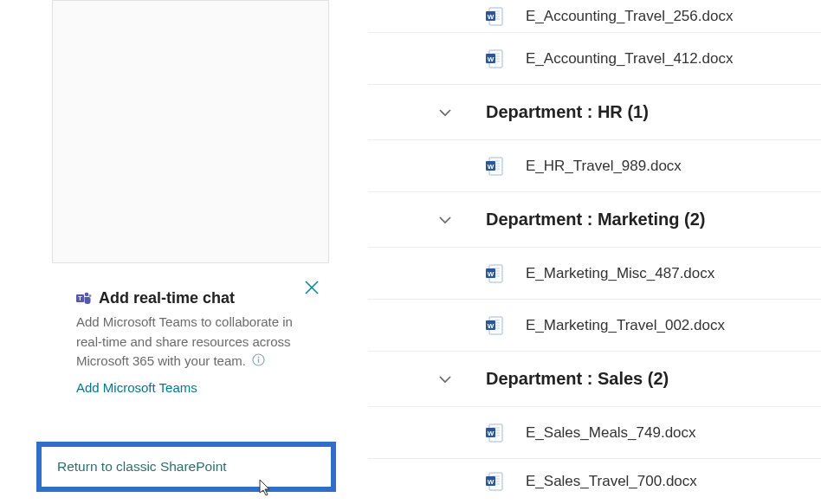  What do you see at coordinates (577, 379) in the screenshot?
I see `group-title: Department : Sales (2)` at bounding box center [577, 379].